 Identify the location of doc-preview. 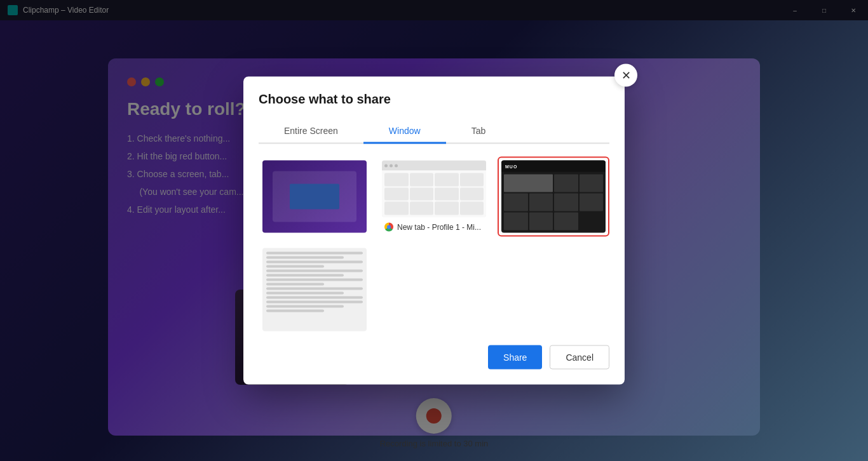
(315, 290).